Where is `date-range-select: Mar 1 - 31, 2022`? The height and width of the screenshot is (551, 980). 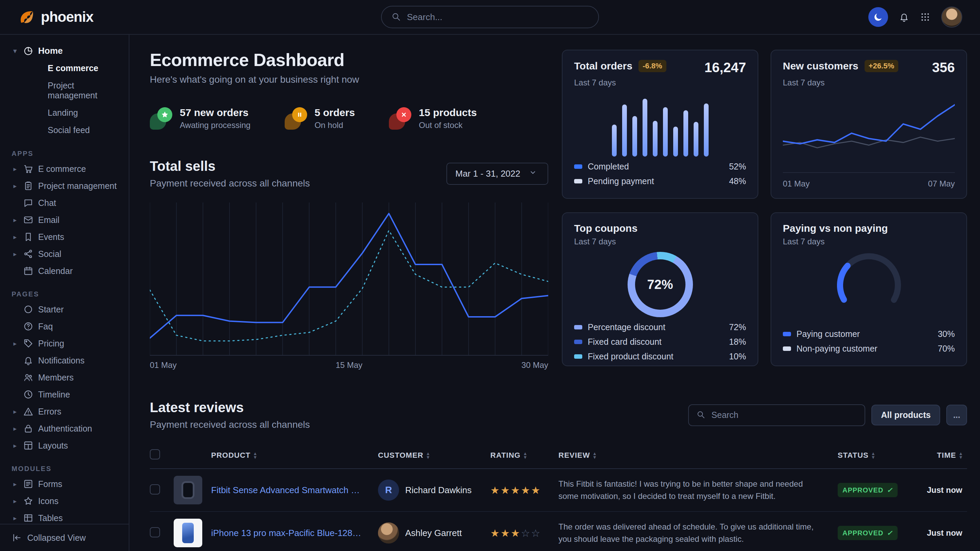
date-range-select: Mar 1 - 31, 2022 is located at coordinates (497, 174).